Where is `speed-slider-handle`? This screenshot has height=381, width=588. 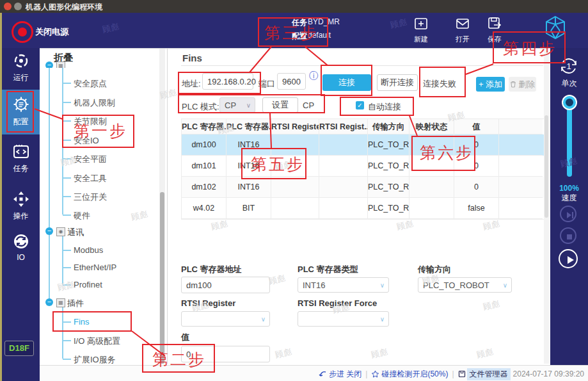 speed-slider-handle is located at coordinates (569, 102).